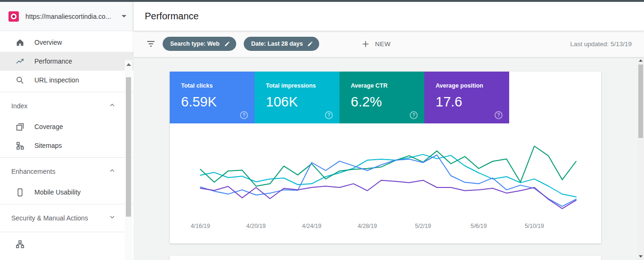 This screenshot has width=644, height=260. Describe the element at coordinates (128, 160) in the screenshot. I see `sidebar-scrollbar` at that location.